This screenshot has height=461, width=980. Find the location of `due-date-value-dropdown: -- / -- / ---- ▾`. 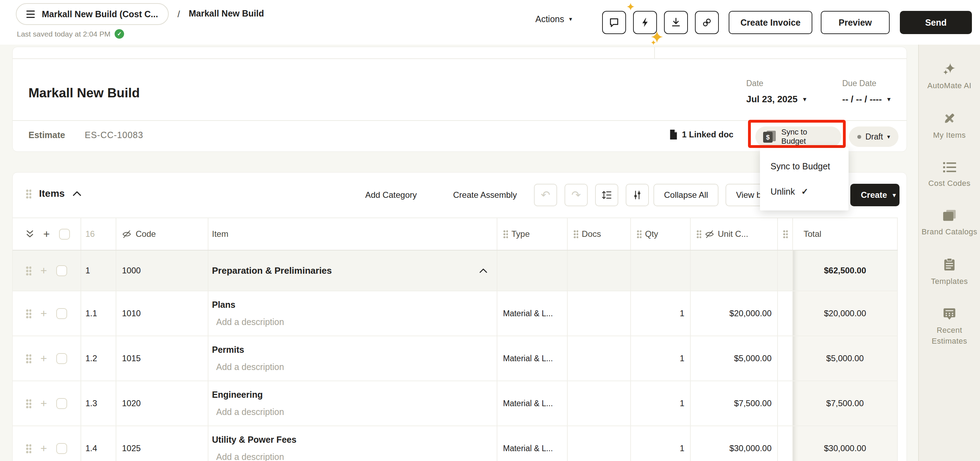

due-date-value-dropdown: -- / -- / ---- ▾ is located at coordinates (866, 99).